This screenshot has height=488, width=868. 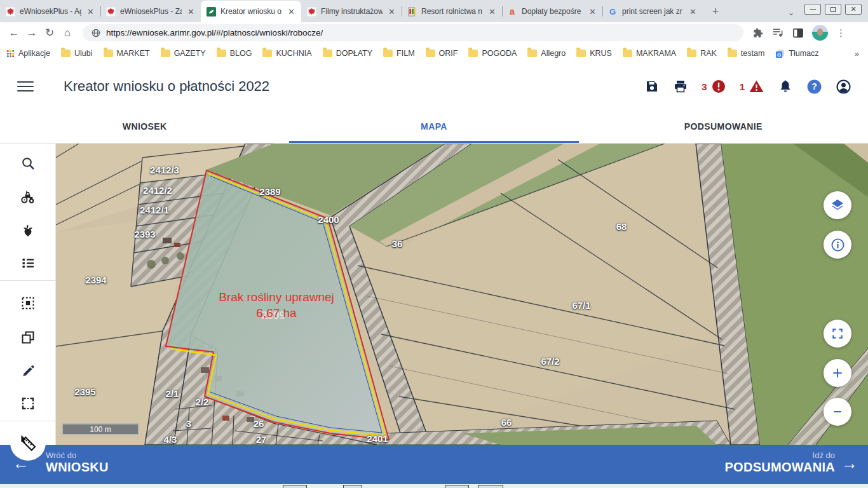 What do you see at coordinates (752, 86) in the screenshot?
I see `warnings-badge: 1` at bounding box center [752, 86].